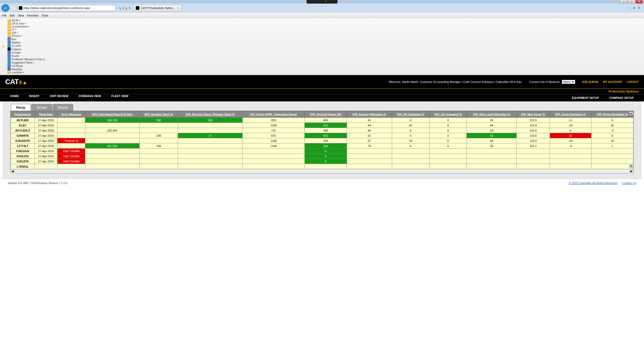 This screenshot has height=355, width=644. Describe the element at coordinates (9, 36) in the screenshot. I see `folder-icon` at that location.